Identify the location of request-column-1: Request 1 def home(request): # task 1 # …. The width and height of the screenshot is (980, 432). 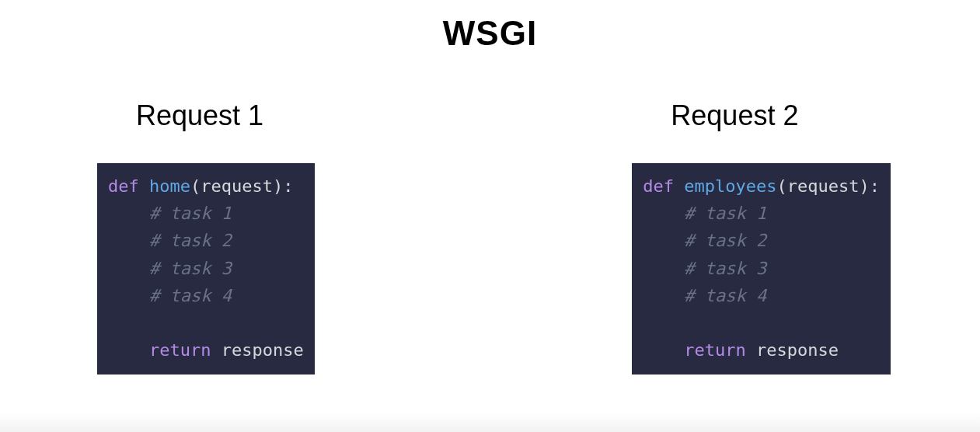
(206, 237).